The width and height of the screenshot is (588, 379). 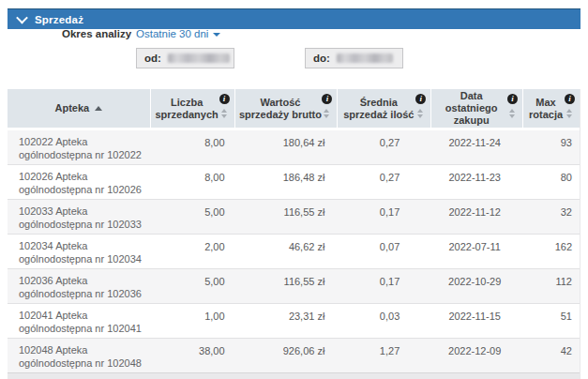 What do you see at coordinates (294, 182) in the screenshot?
I see `table-row: 102026 Apteka ogólnodostępna nr 1020268,…` at bounding box center [294, 182].